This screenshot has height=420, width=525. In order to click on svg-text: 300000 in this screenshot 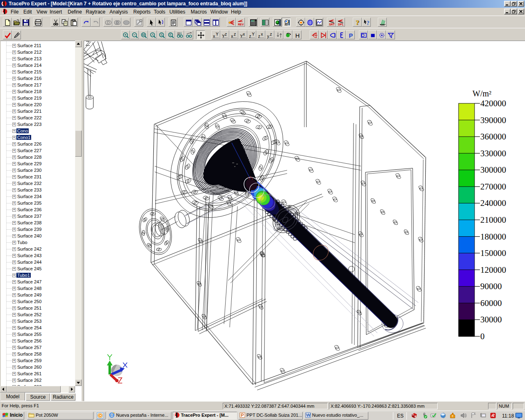, I will do `click(493, 170)`.